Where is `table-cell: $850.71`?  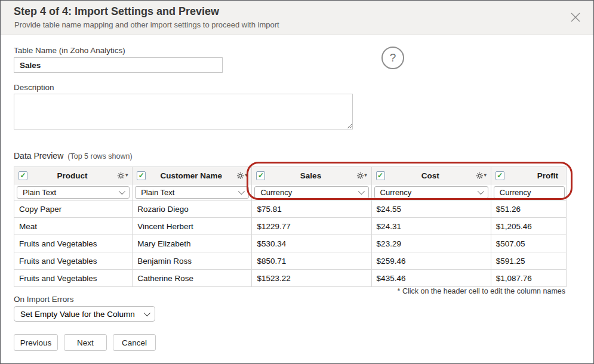
table-cell: $850.71 is located at coordinates (312, 261).